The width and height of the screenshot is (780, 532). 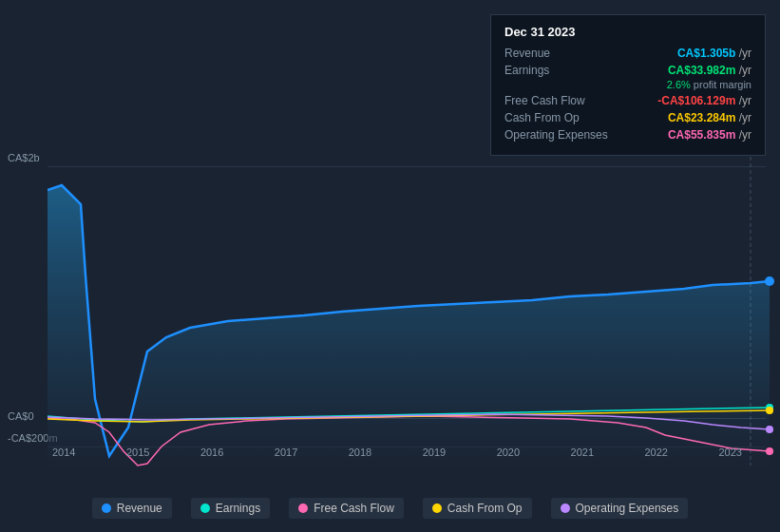 What do you see at coordinates (628, 101) in the screenshot?
I see `tooltip-fcf-row: Free Cash Flow -CA$106.129m /yr` at bounding box center [628, 101].